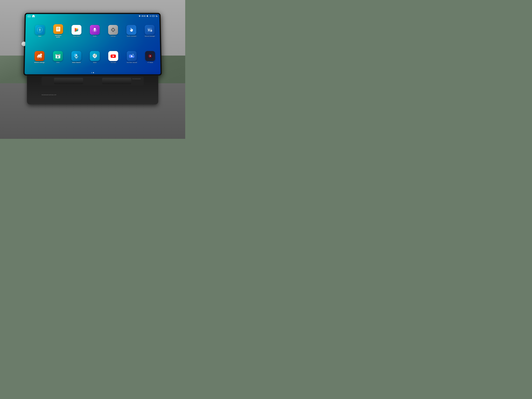  I want to click on youtube-icon, so click(113, 56).